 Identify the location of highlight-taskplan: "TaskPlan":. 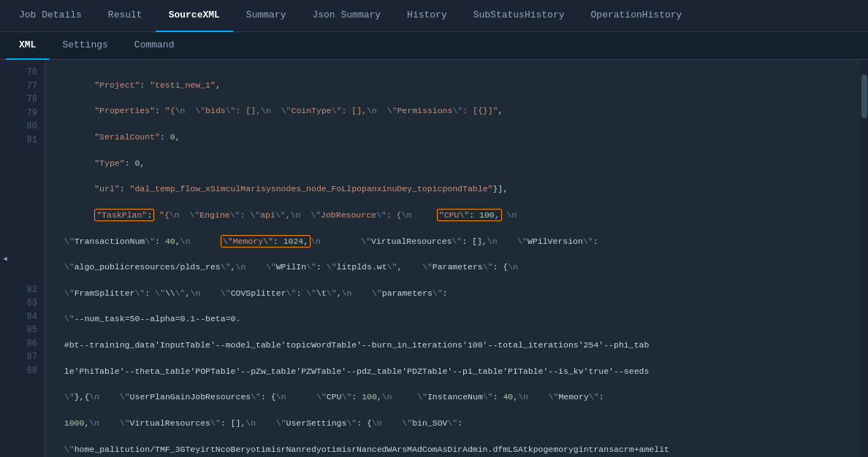
(124, 215).